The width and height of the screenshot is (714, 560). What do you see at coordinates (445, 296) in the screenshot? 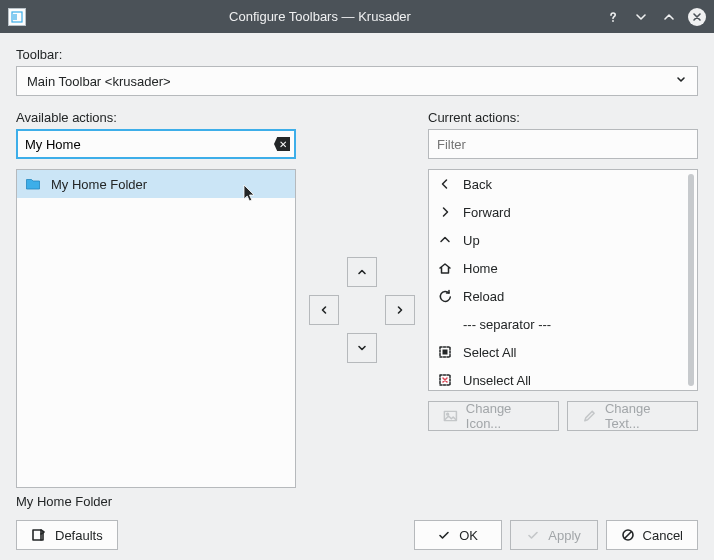
I see `reload-icon` at bounding box center [445, 296].